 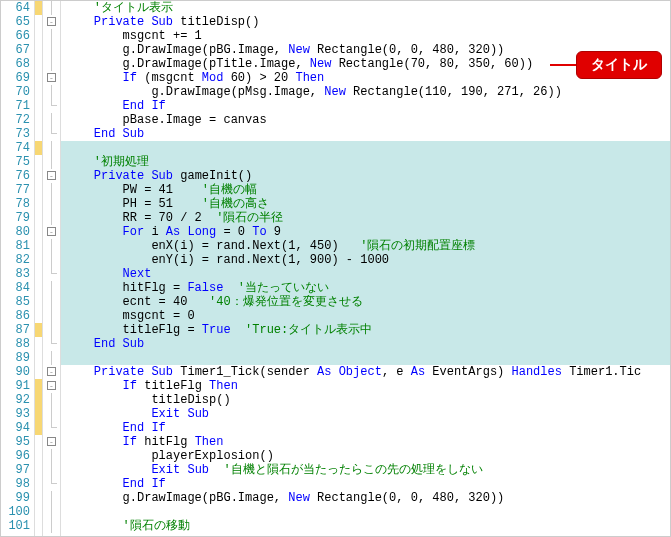 I want to click on code-line: titleDisp(), so click(x=366, y=400).